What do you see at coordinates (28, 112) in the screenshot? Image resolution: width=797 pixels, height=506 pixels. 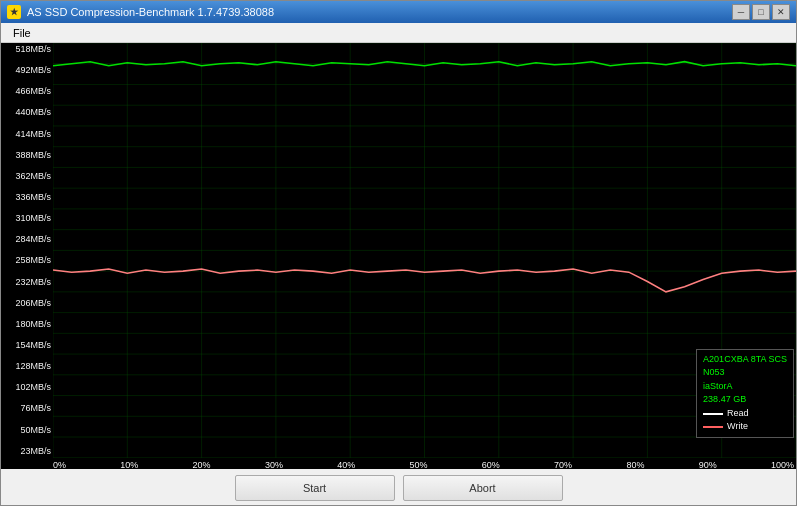 I see `y-label-4: 440MB/s` at bounding box center [28, 112].